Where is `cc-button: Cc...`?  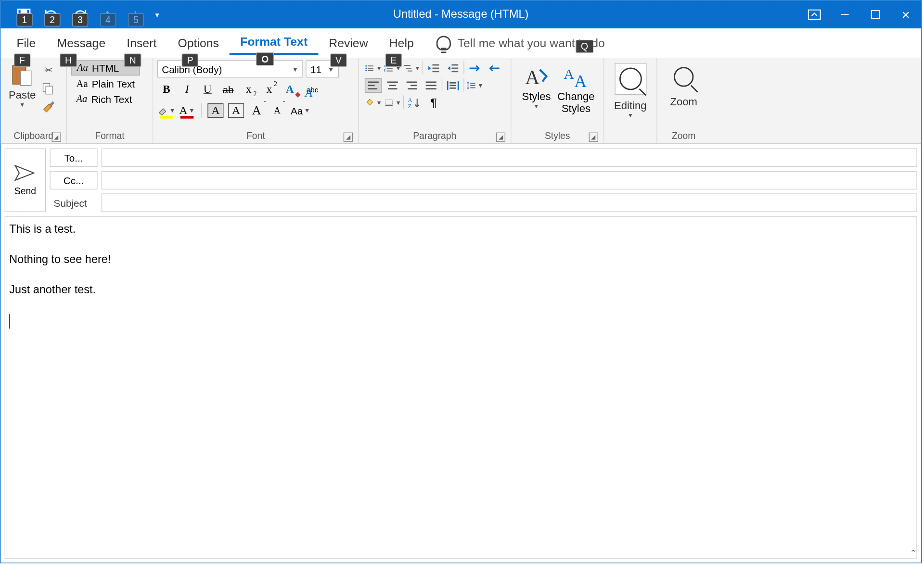
cc-button: Cc... is located at coordinates (73, 181).